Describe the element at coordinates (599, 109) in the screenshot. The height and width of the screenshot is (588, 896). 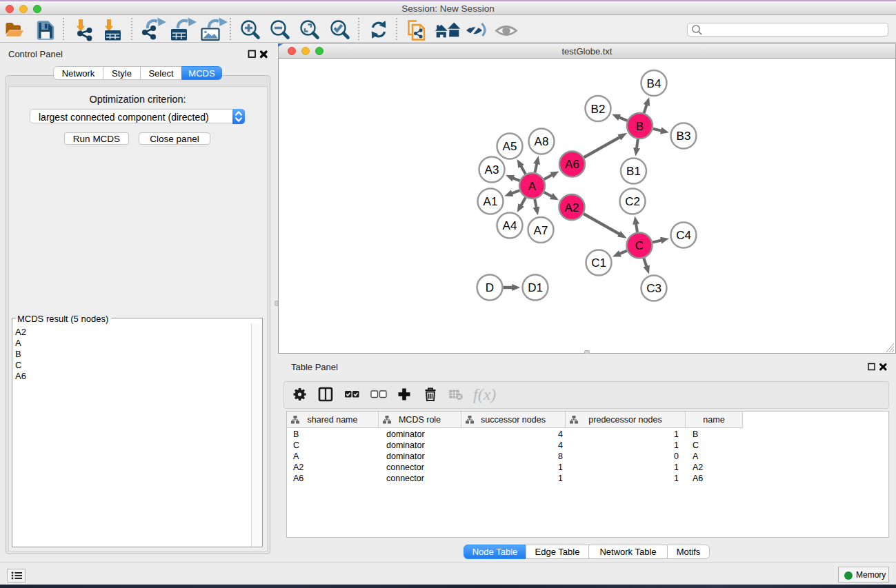
I see `svg-text: B2` at that location.